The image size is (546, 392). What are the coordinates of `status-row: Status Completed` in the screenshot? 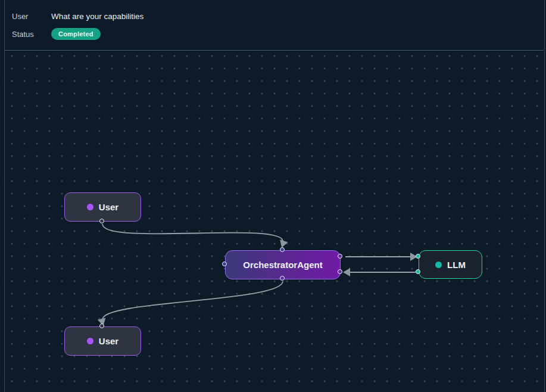 It's located at (277, 34).